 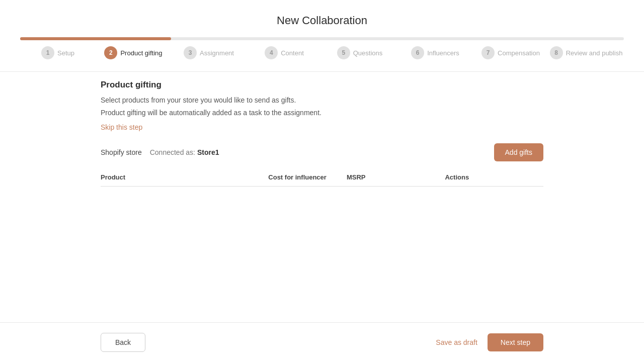 I want to click on connected-as-text: Connected as: Store1, so click(x=185, y=152).